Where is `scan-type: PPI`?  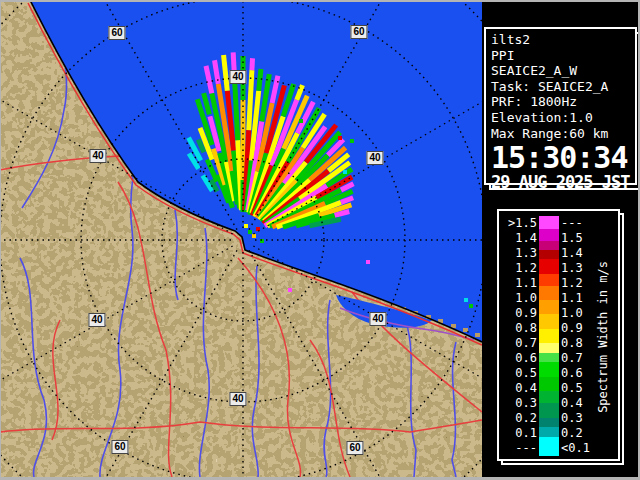 scan-type: PPI is located at coordinates (561, 56).